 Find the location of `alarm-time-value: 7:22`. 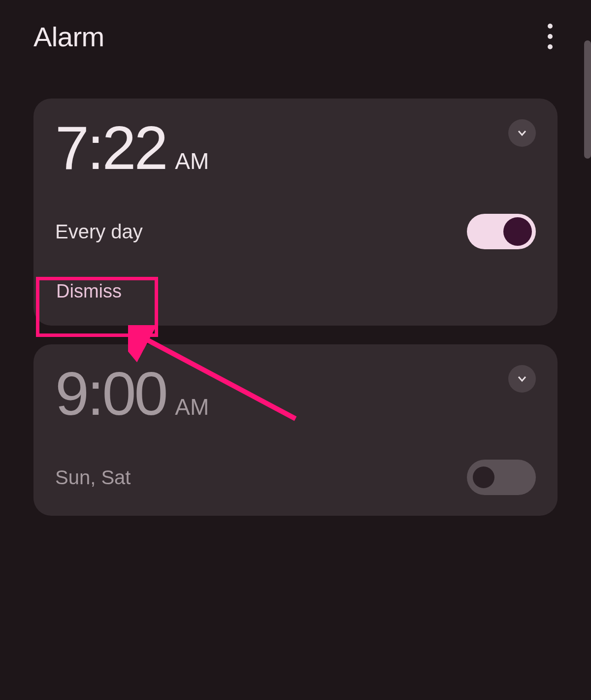

alarm-time-value: 7:22 is located at coordinates (110, 148).